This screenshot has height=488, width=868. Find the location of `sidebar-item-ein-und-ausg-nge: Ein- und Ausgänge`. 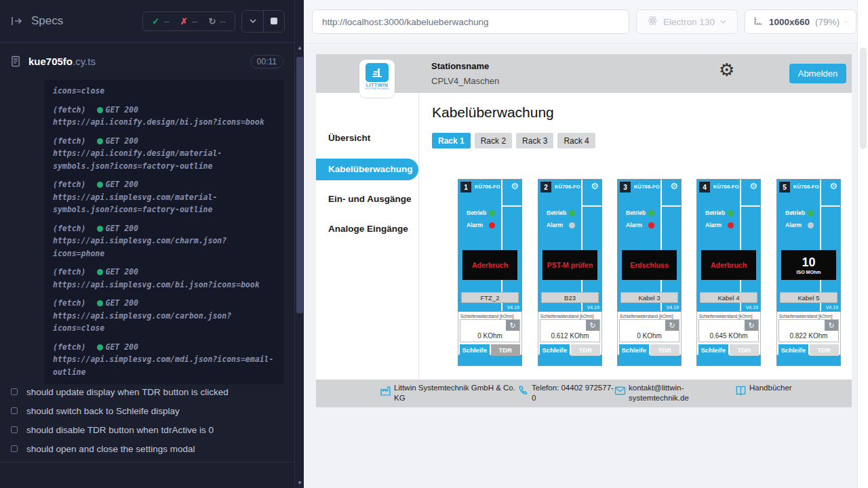

sidebar-item-ein-und-ausg-nge: Ein- und Ausgänge is located at coordinates (368, 199).